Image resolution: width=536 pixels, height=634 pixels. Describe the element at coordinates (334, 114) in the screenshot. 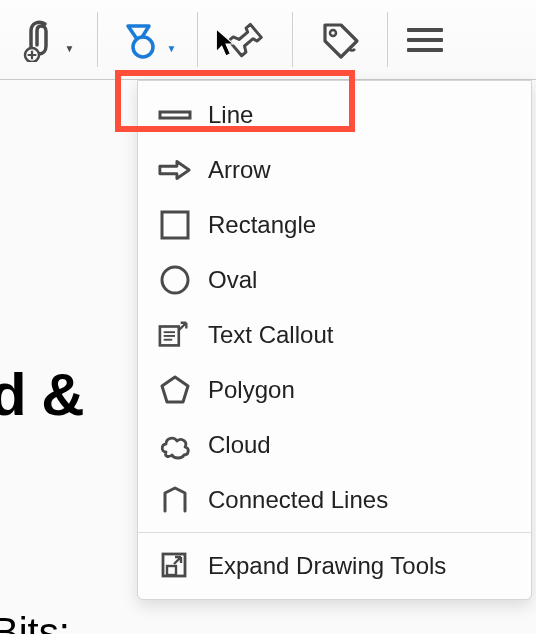

I see `menu-item-line: Line` at that location.